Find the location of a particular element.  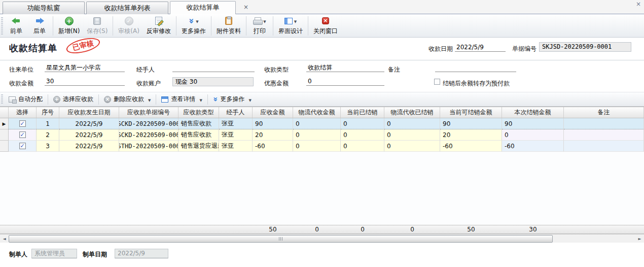

horizontal-scrollbar is located at coordinates (322, 239).